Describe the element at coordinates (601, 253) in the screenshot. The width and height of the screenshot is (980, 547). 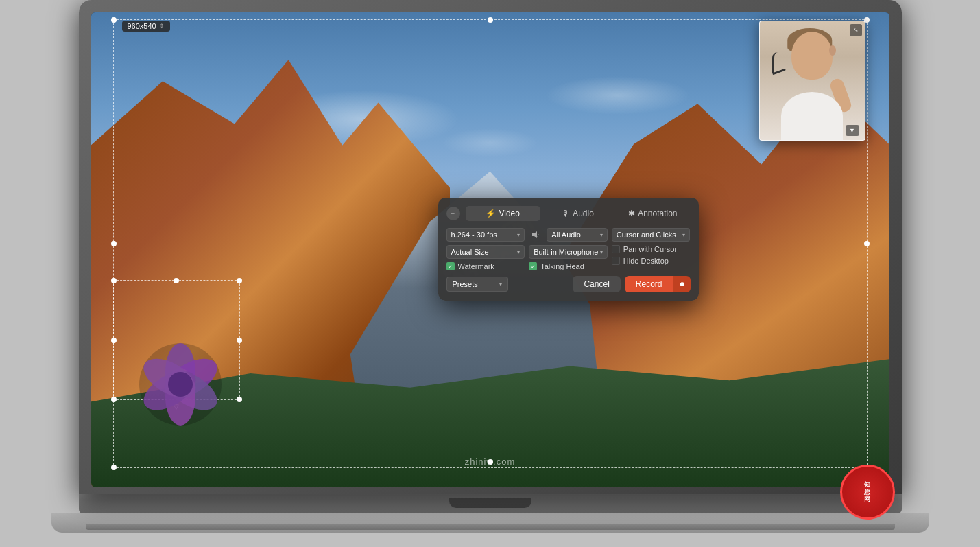
I see `mic-select-arrow: ▾` at that location.